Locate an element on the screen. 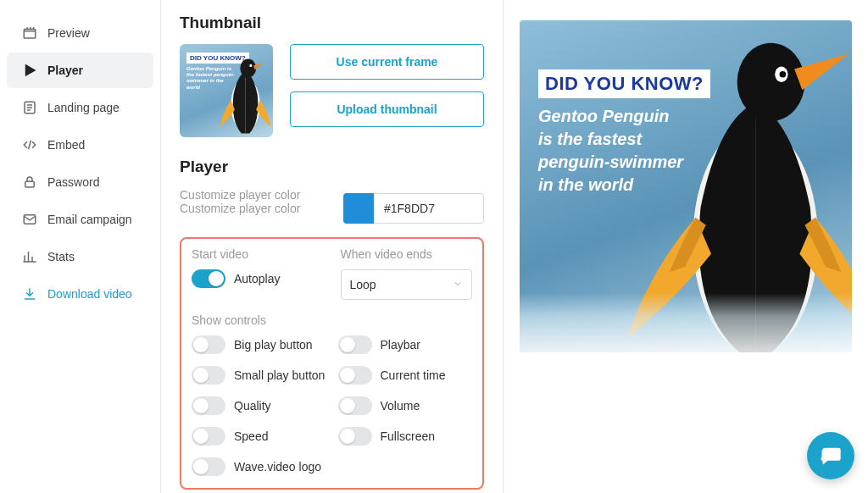  control-fullscreen-toggle is located at coordinates (355, 436).